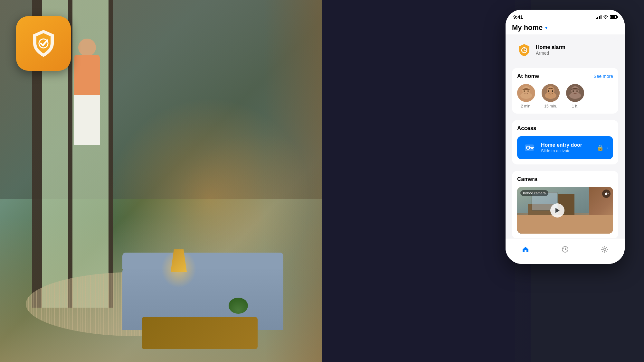 Image resolution: width=644 pixels, height=362 pixels. I want to click on plant, so click(238, 306).